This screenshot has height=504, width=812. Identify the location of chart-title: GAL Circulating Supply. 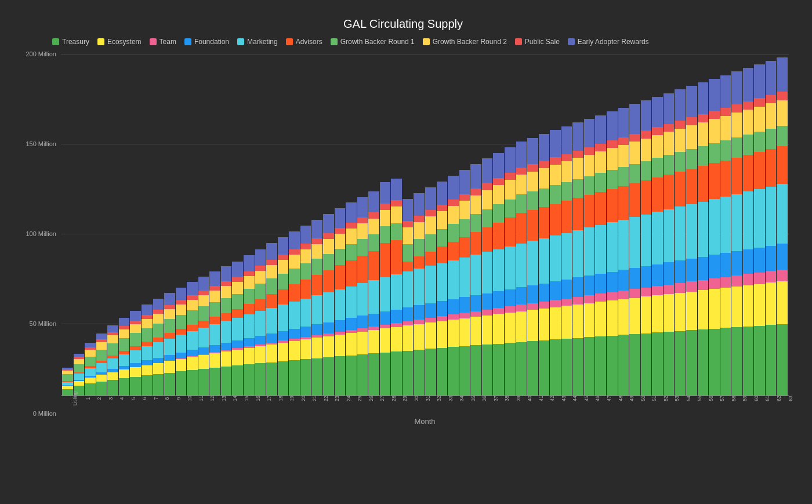
(403, 24).